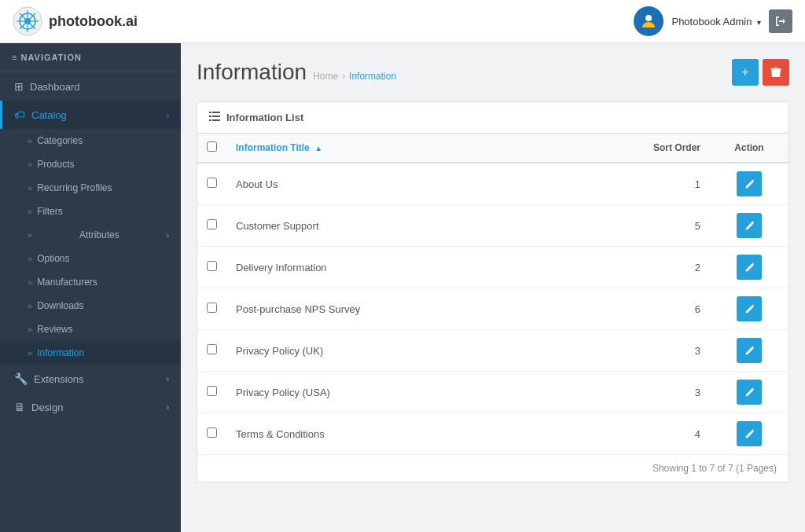  Describe the element at coordinates (90, 141) in the screenshot. I see `sidebar-item-categories: Categories` at that location.